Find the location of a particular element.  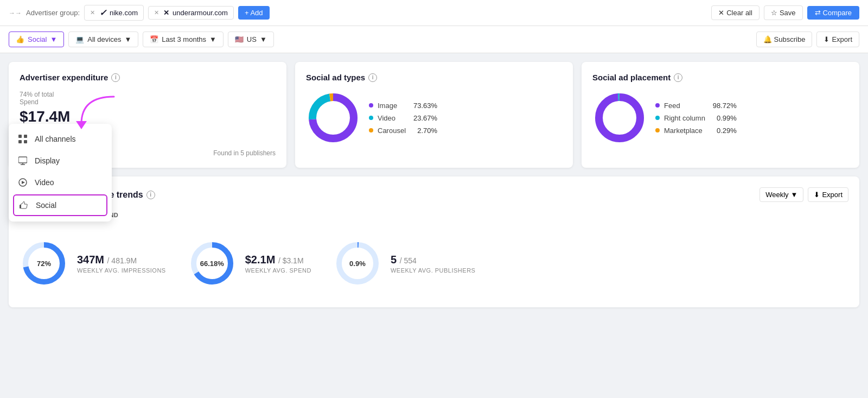

date-chevron-icon: ▼ is located at coordinates (213, 39).